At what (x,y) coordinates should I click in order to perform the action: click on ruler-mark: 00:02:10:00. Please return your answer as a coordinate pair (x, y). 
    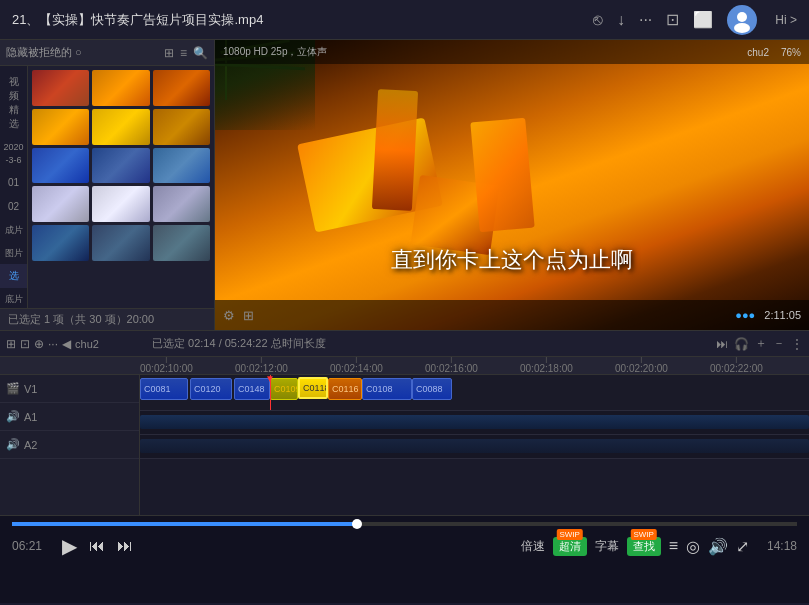
    Looking at the image, I should click on (166, 366).